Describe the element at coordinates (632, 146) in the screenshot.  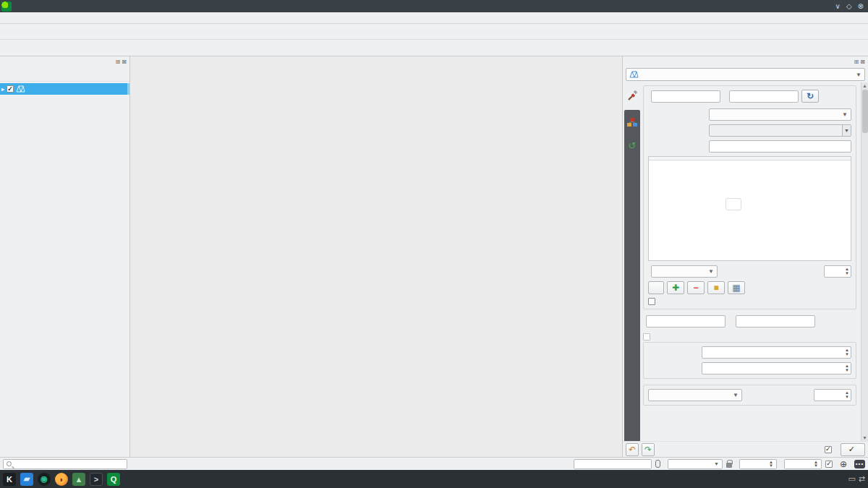
I see `history-icon: ↺` at that location.